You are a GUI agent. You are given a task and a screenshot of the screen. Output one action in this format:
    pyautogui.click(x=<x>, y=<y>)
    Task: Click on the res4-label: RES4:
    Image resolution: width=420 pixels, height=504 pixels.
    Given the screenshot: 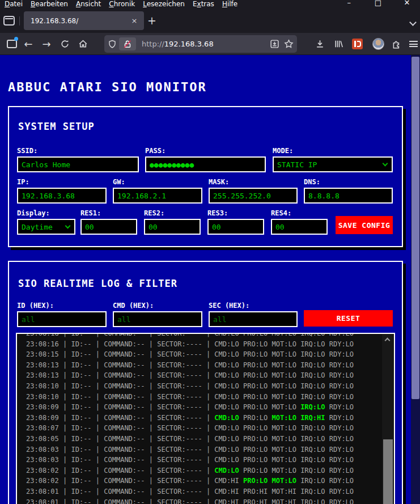 What is the action you would take?
    pyautogui.click(x=299, y=213)
    